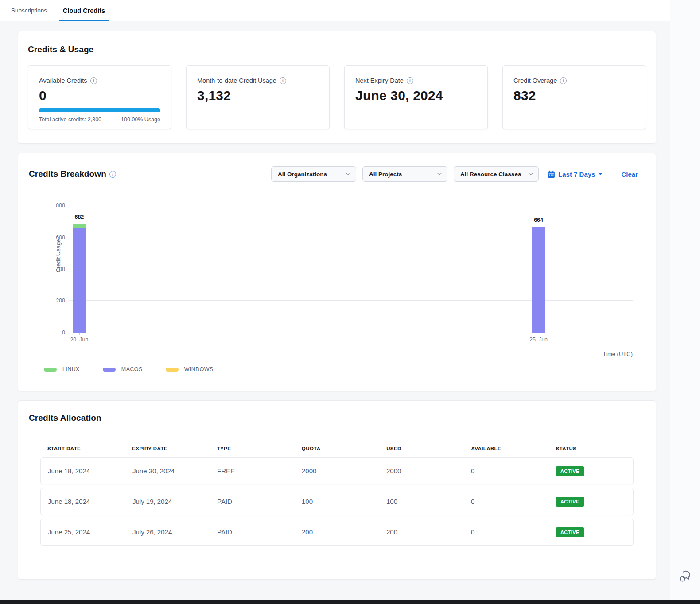  Describe the element at coordinates (422, 449) in the screenshot. I see `column-header-used: USED` at that location.